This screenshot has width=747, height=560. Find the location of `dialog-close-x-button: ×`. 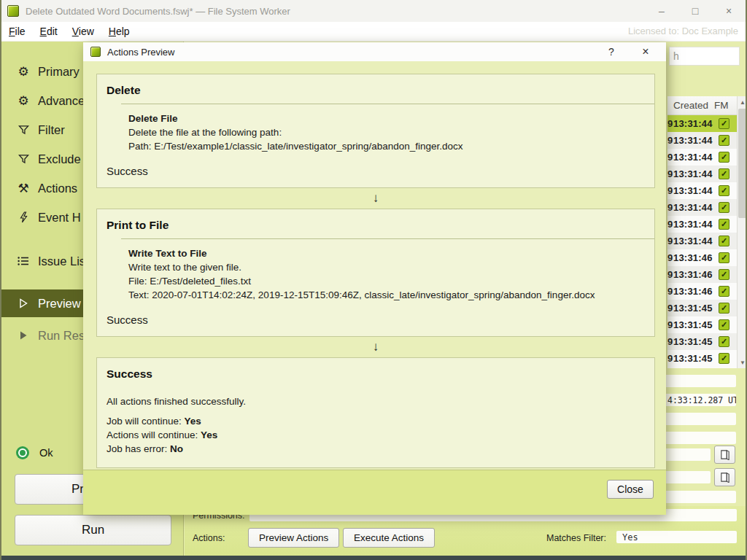

dialog-close-x-button: × is located at coordinates (646, 52).